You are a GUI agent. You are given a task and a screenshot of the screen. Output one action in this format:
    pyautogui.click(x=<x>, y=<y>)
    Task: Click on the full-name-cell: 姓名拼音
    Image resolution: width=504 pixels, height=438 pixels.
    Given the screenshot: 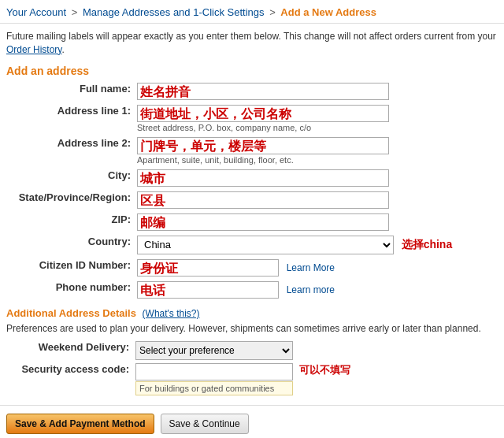 What is the action you would take?
    pyautogui.click(x=319, y=91)
    